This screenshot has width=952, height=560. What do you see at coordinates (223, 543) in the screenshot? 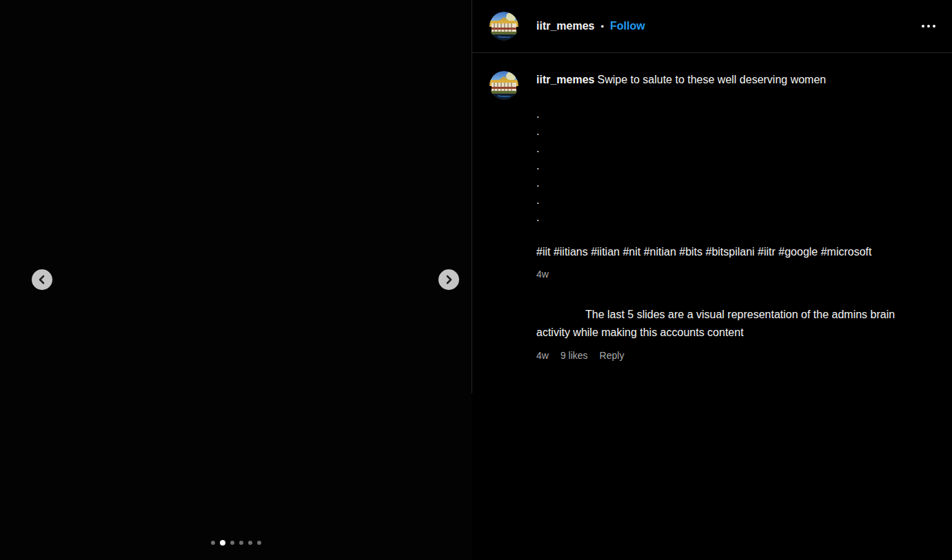
I see `carousel-dot-active` at bounding box center [223, 543].